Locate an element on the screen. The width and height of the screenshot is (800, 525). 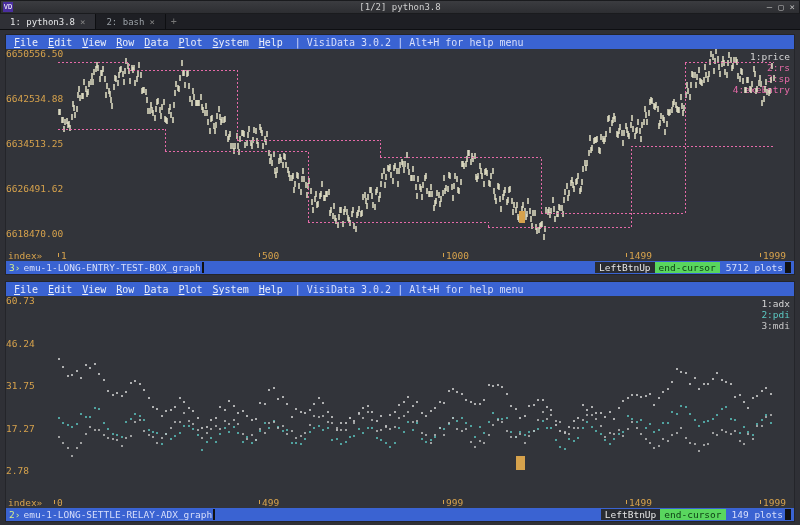
ytick: 60.73 is located at coordinates (20, 301).